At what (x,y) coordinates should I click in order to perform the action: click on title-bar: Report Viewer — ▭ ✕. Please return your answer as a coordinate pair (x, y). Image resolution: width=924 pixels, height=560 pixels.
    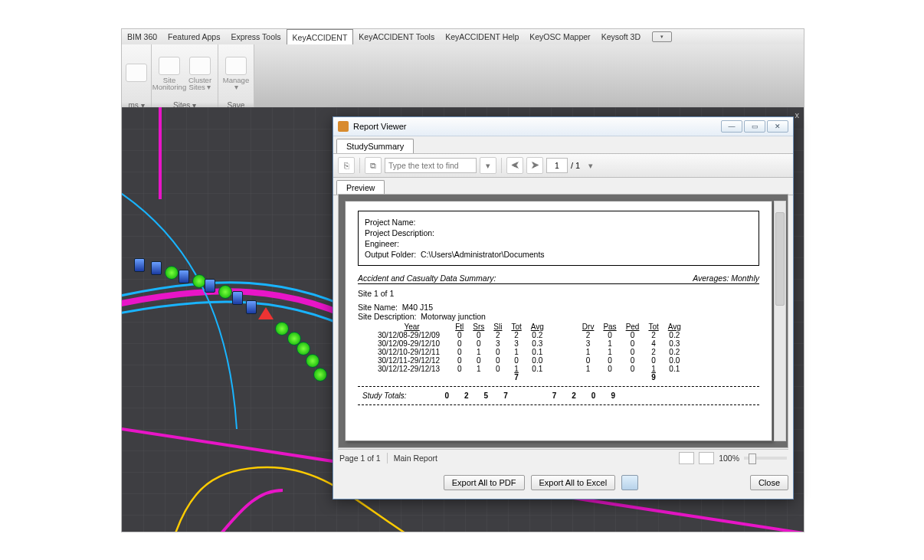
    Looking at the image, I should click on (563, 127).